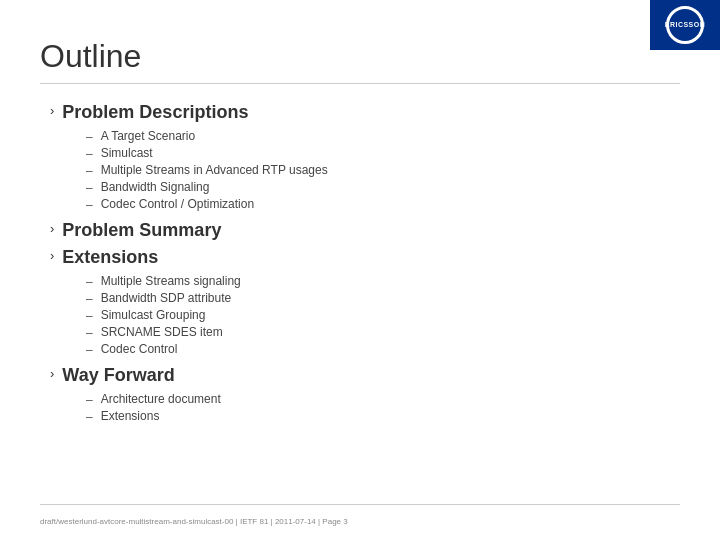 Image resolution: width=720 pixels, height=540 pixels. Describe the element at coordinates (155, 112) in the screenshot. I see `section-label-1: Problem Descriptions` at that location.